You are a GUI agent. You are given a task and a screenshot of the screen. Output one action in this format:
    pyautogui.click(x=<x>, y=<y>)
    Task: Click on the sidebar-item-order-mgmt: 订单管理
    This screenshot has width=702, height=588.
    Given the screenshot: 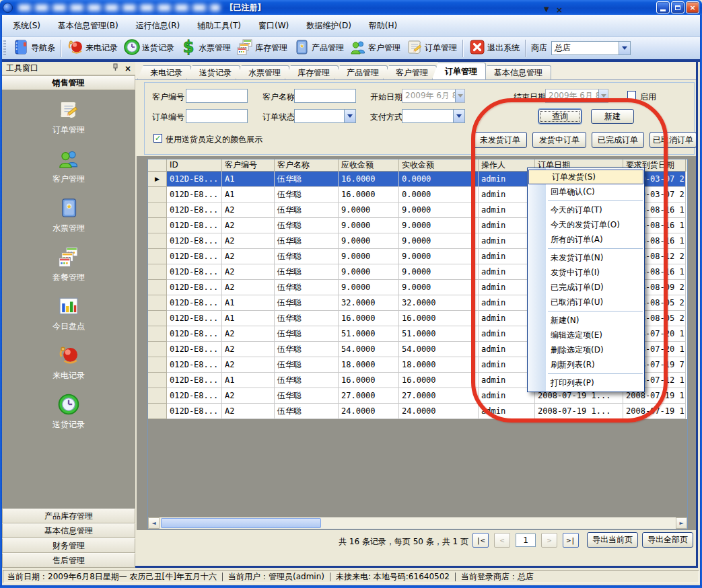 What is the action you would take?
    pyautogui.click(x=69, y=117)
    